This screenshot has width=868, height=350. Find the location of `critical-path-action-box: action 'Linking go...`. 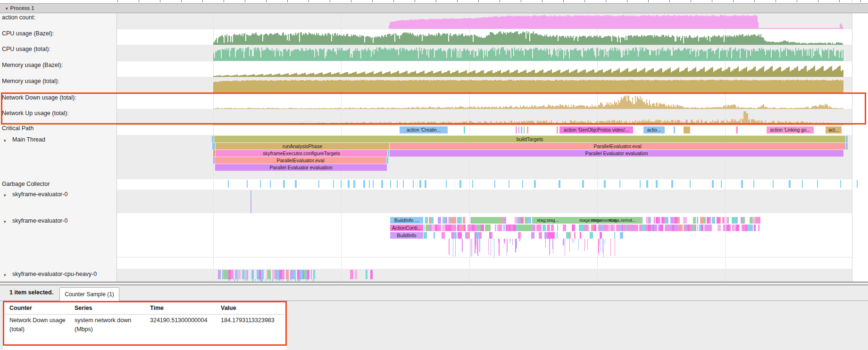

critical-path-action-box: action 'Linking go... is located at coordinates (790, 130).